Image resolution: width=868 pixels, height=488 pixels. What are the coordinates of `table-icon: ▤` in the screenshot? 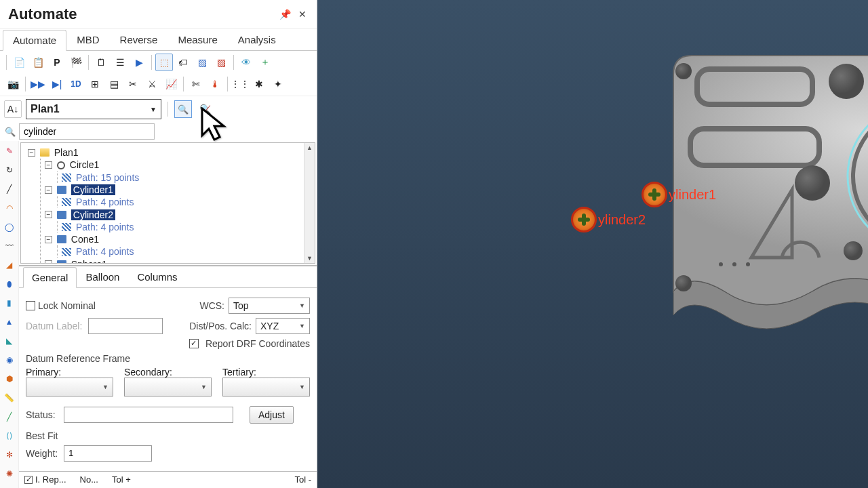 It's located at (114, 84).